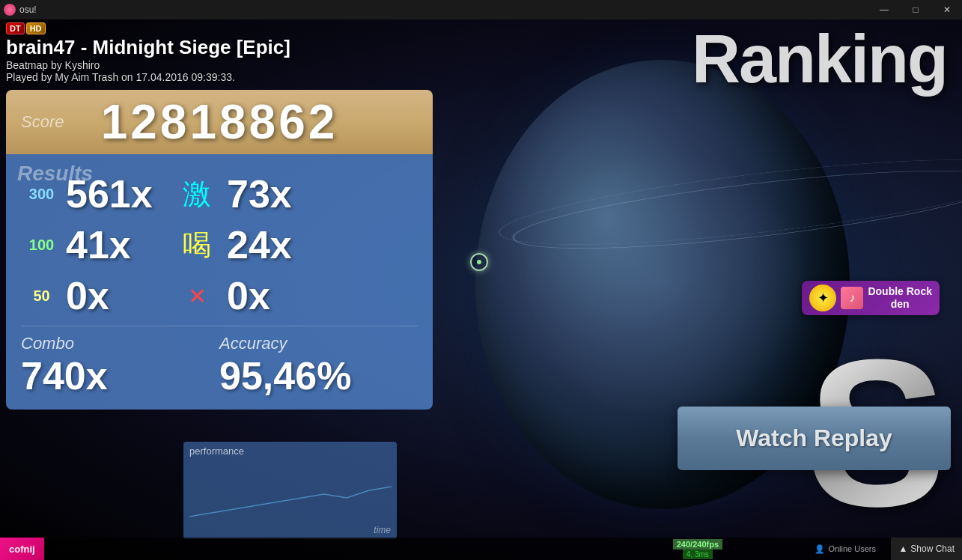 The width and height of the screenshot is (962, 560). What do you see at coordinates (479, 262) in the screenshot?
I see `cursor-visual` at bounding box center [479, 262].